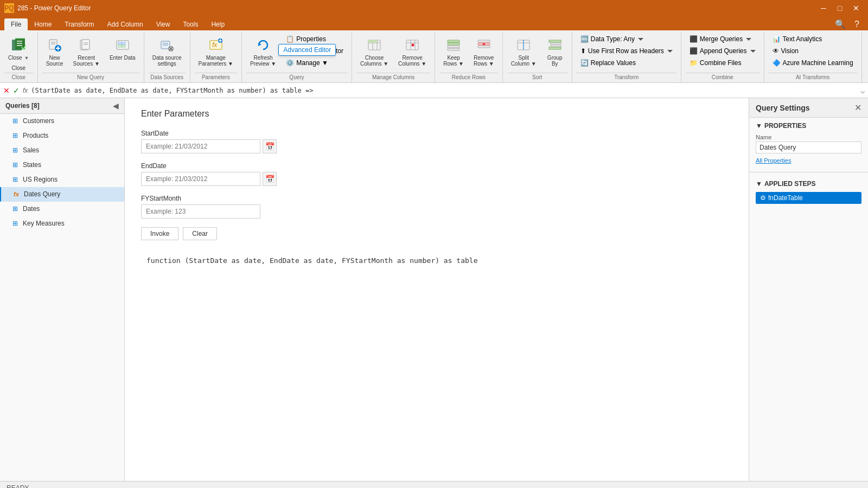 The height and width of the screenshot is (488, 868). Describe the element at coordinates (42, 194) in the screenshot. I see `sidebar-item-label: Dates Query` at that location.